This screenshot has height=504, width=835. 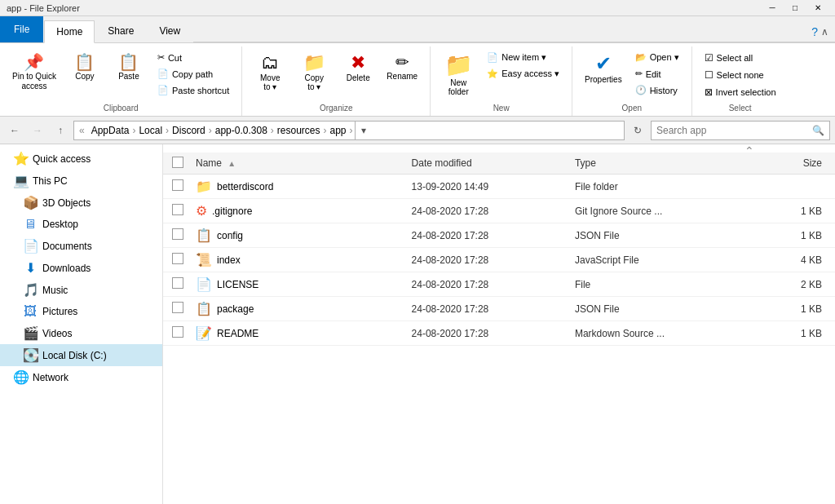 I want to click on file-name: README, so click(x=238, y=334).